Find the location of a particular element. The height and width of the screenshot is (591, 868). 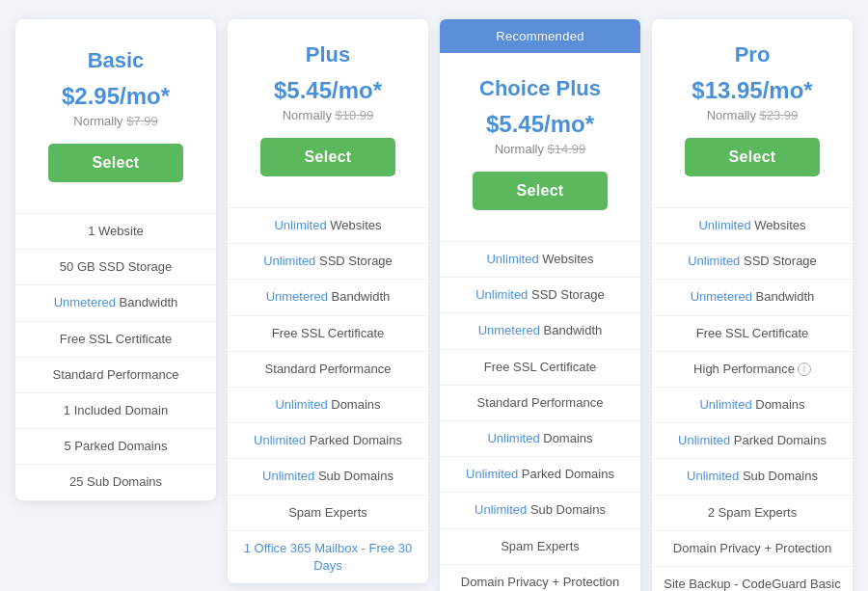

feature-item-plus-4: Standard Performance is located at coordinates (328, 368).